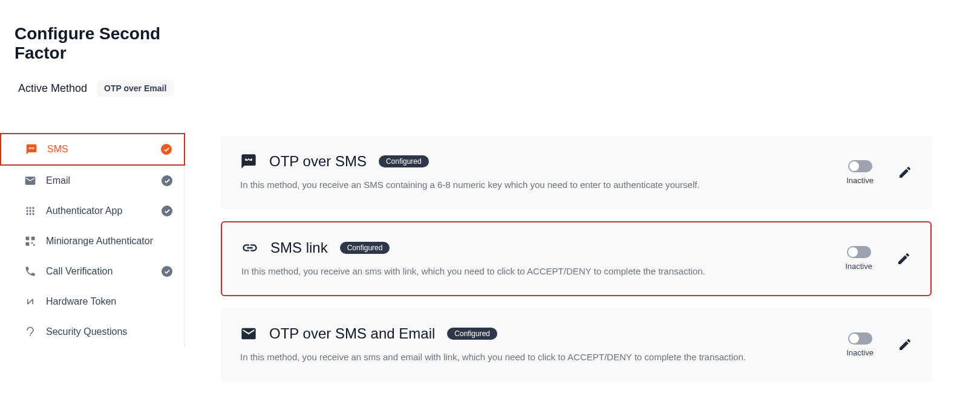 This screenshot has width=980, height=405. What do you see at coordinates (534, 161) in the screenshot?
I see `method-header: OTP over SMSConfigured` at bounding box center [534, 161].